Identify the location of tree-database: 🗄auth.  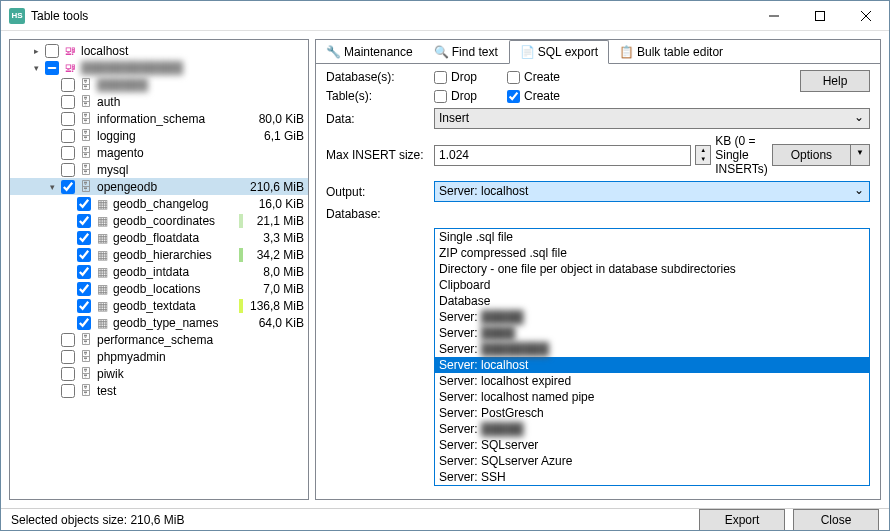
(159, 102).